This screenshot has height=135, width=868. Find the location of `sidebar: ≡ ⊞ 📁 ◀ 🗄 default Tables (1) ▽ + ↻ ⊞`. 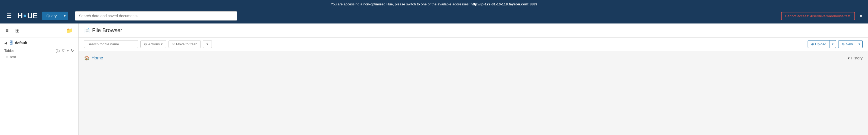

sidebar: ≡ ⊞ 📁 ◀ 🗄 default Tables (1) ▽ + ↻ ⊞ is located at coordinates (39, 79).